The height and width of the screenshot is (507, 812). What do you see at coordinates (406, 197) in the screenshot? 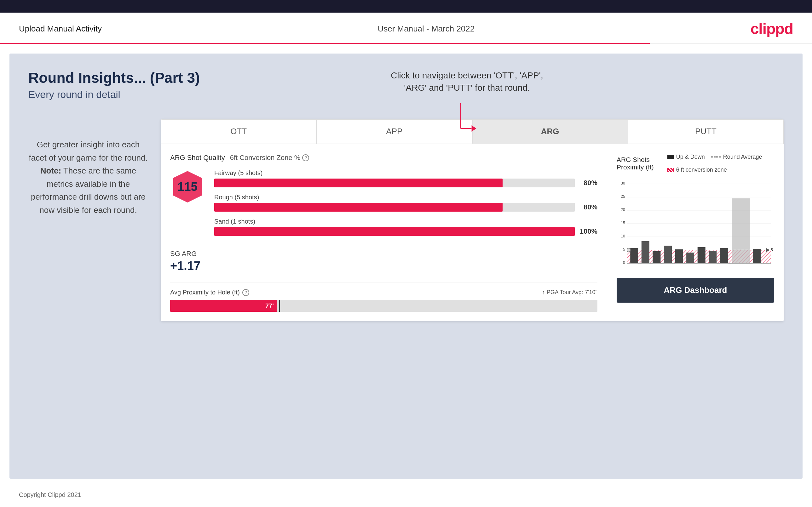
I see `shot-label: Rough (5 shots)` at bounding box center [406, 197].